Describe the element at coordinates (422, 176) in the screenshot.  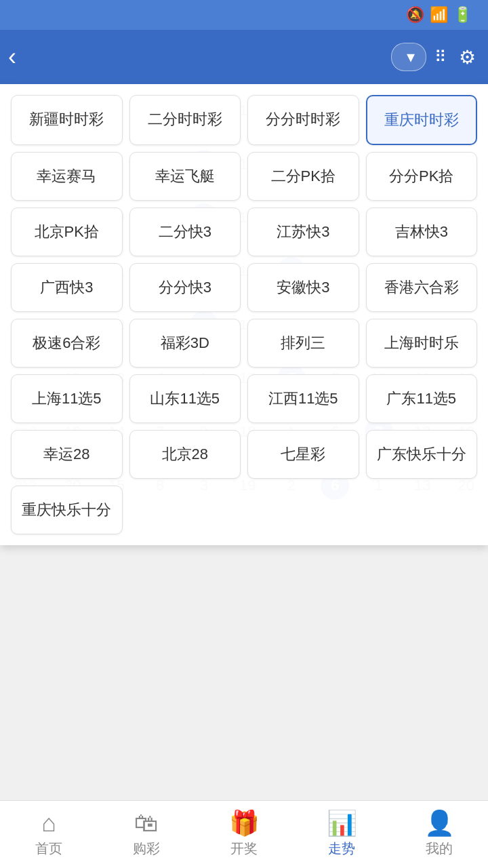
I see `dropdown-item: 分分PK拾` at that location.